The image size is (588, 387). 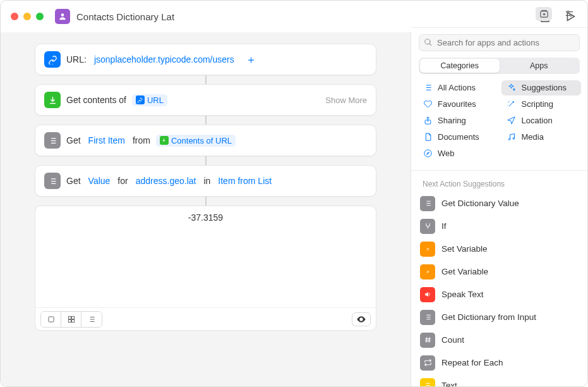 I want to click on url-label: URL:, so click(x=76, y=59).